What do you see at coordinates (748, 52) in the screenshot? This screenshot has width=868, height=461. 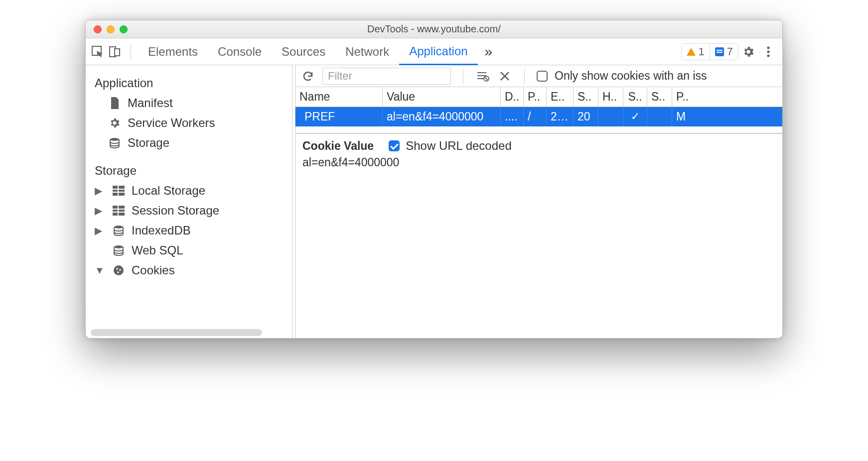 I see `settings-button` at bounding box center [748, 52].